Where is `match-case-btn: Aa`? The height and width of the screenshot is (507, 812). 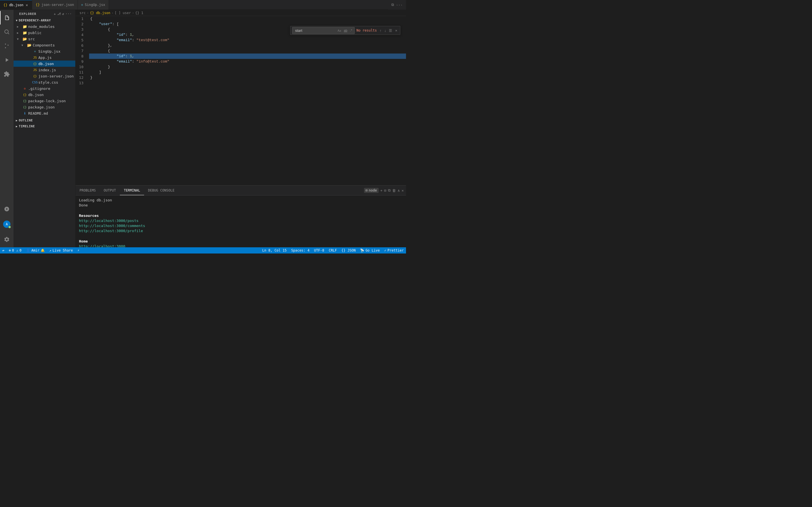 match-case-btn: Aa is located at coordinates (339, 30).